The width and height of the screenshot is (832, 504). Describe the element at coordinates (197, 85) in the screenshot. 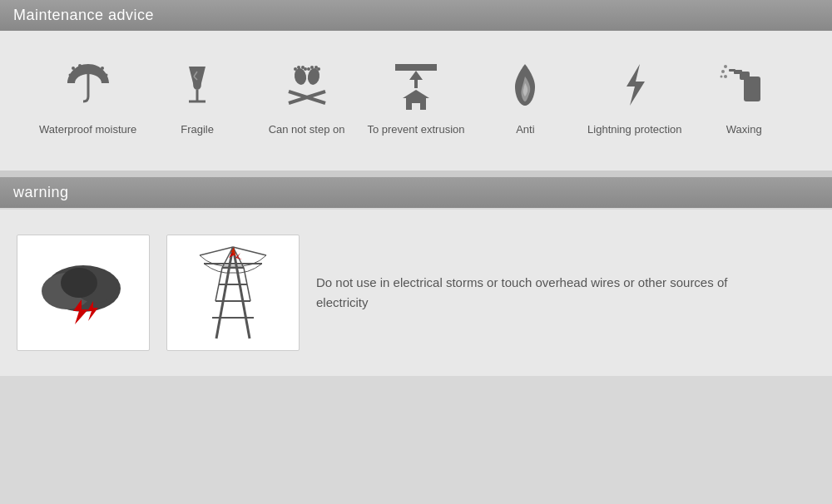

I see `fragile-icon-wrapper` at that location.